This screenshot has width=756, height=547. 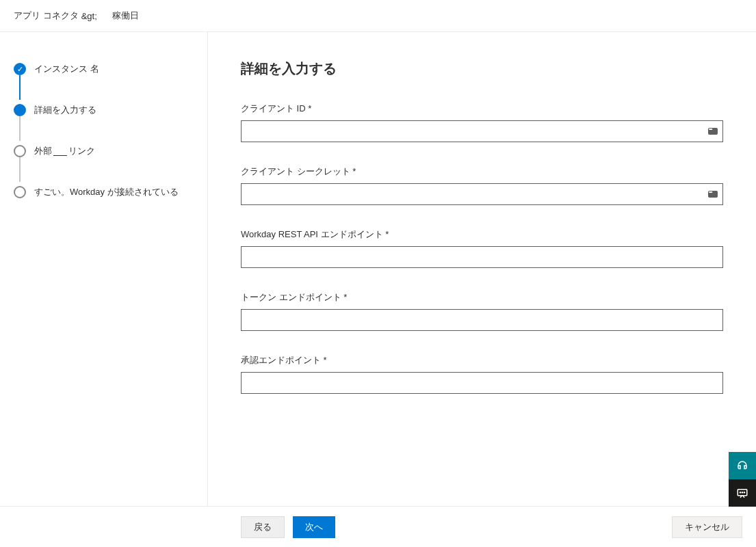 What do you see at coordinates (742, 479) in the screenshot?
I see `floating-action-icons` at bounding box center [742, 479].